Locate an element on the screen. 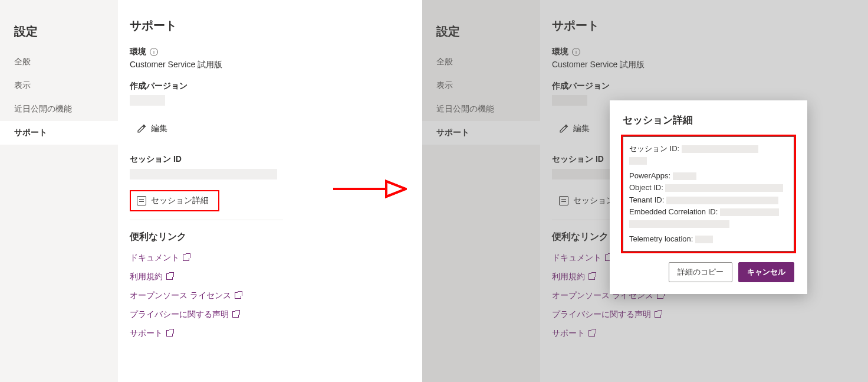 This screenshot has height=382, width=868. link-label: サポート is located at coordinates (146, 334).